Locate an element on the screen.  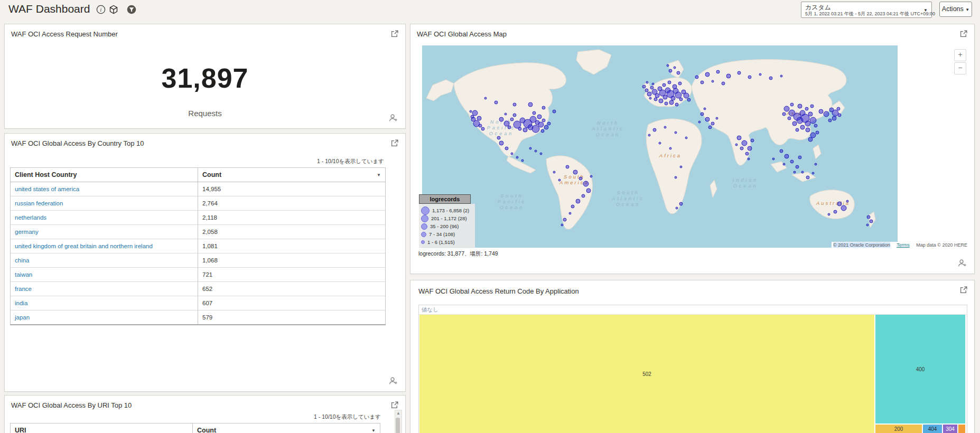
treemap-block-304: 304 is located at coordinates (950, 429).